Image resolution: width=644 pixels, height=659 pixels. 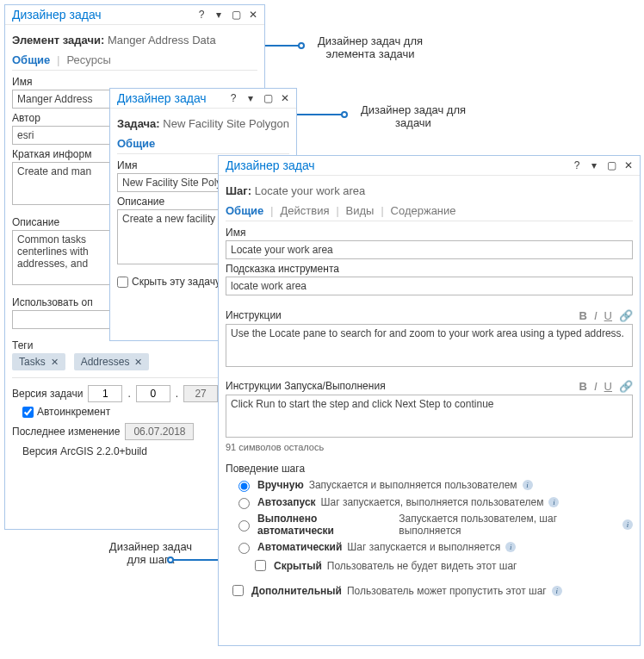 I want to click on step-crumb-value: Locate your work area, so click(x=310, y=191).